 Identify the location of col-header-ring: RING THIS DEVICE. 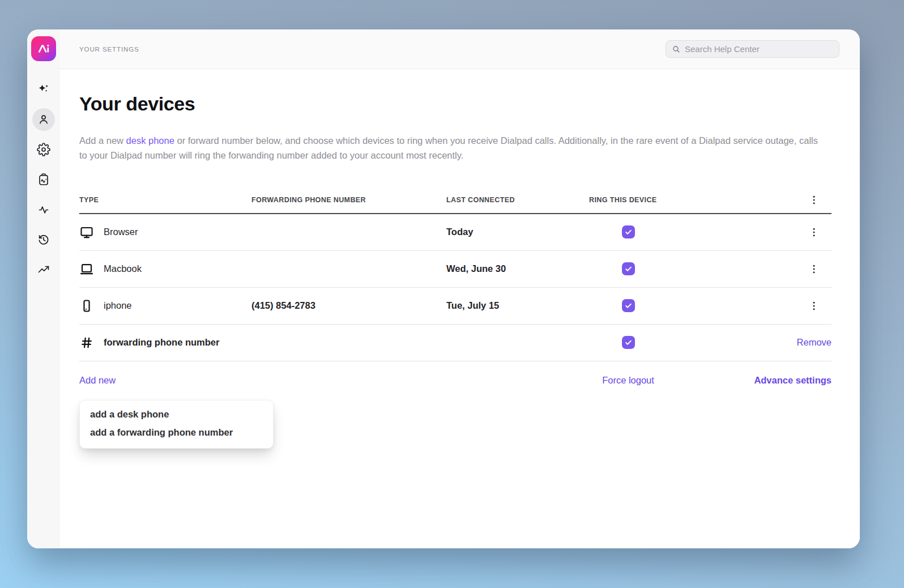
(628, 200).